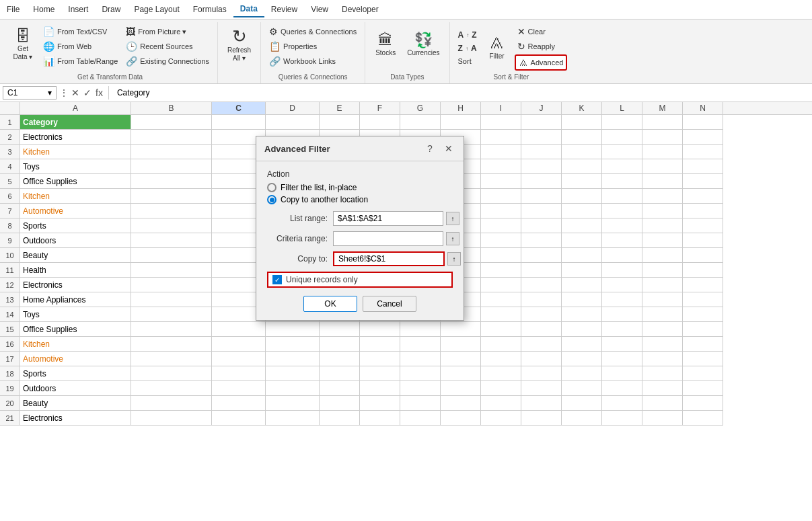 The width and height of the screenshot is (812, 521). Describe the element at coordinates (449, 149) in the screenshot. I see `dialog-close-button: ✕` at that location.